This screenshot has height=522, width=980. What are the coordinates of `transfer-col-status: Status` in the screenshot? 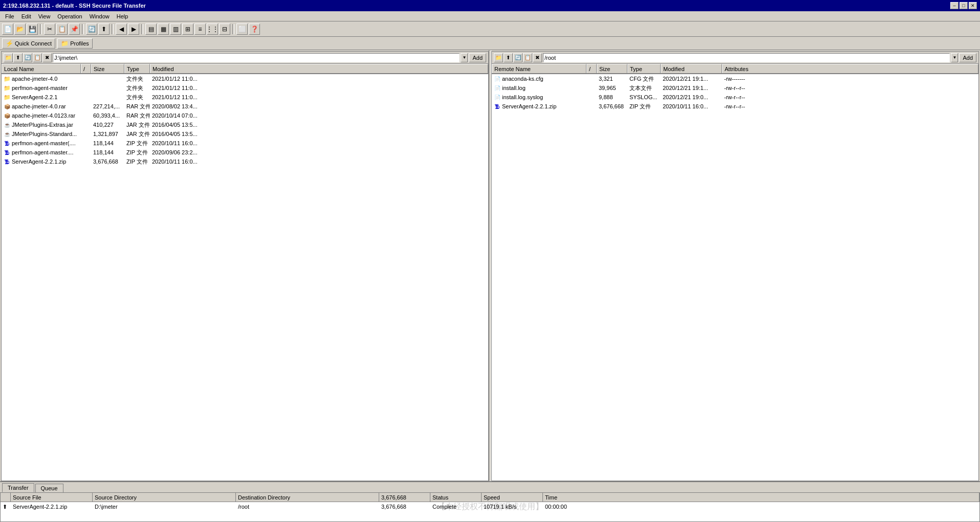 It's located at (456, 497).